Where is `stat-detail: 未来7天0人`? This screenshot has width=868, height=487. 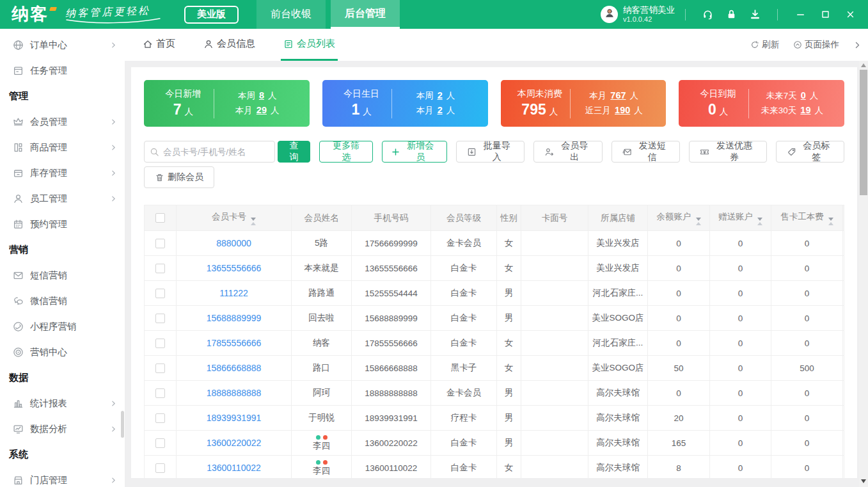 stat-detail: 未来7天0人 is located at coordinates (793, 96).